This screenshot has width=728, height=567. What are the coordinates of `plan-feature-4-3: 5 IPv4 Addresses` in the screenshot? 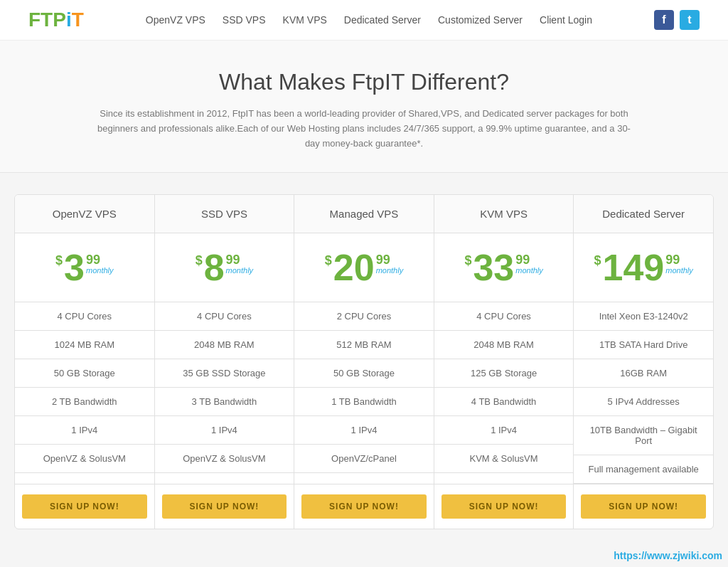 It's located at (643, 402).